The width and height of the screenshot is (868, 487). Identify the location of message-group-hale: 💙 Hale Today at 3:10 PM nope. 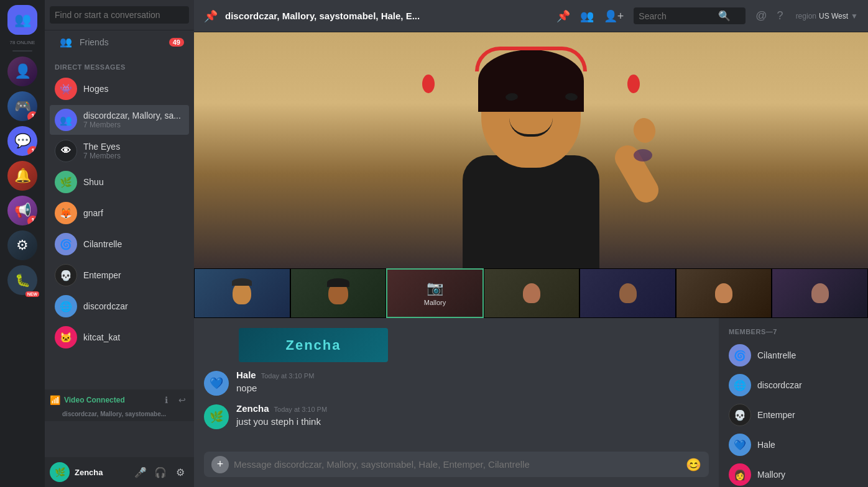
(456, 383).